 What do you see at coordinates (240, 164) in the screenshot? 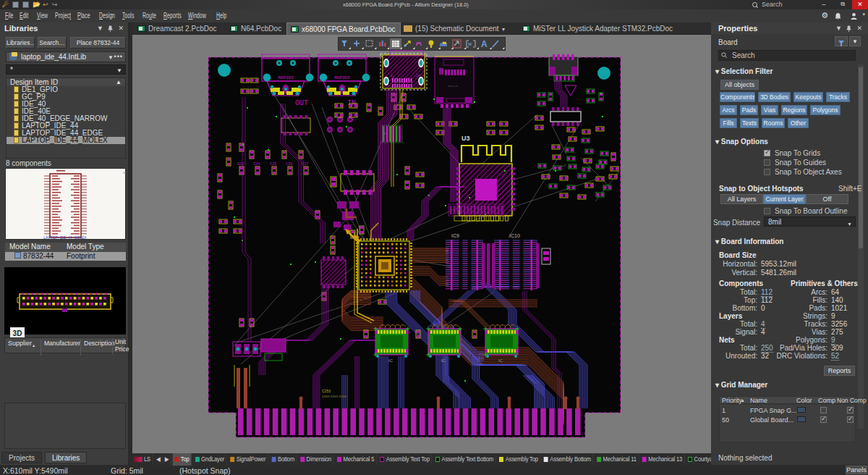
I see `svg-text: C33` at bounding box center [240, 164].